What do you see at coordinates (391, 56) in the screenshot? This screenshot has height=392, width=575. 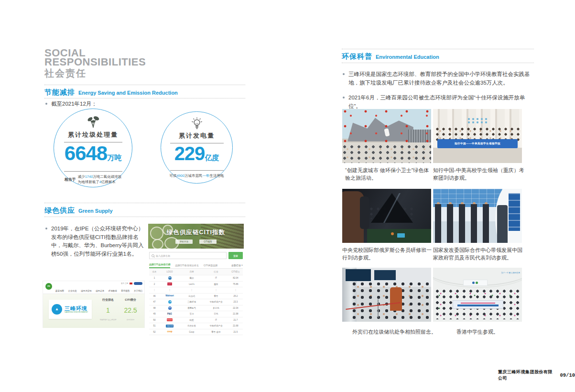 I see `section-title-education: 环保科普Environmental Education` at bounding box center [391, 56].